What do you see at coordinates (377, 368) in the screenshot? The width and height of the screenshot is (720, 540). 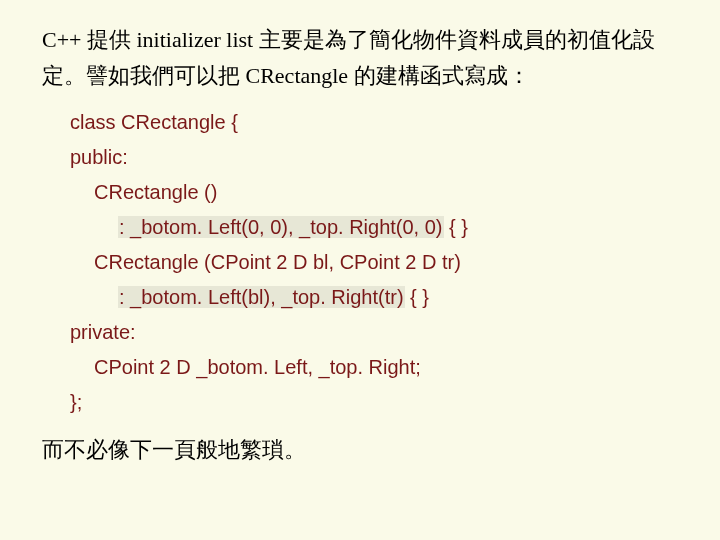 I see `code-line: CPoint 2 D _botom. Left, _top. Right;` at bounding box center [377, 368].